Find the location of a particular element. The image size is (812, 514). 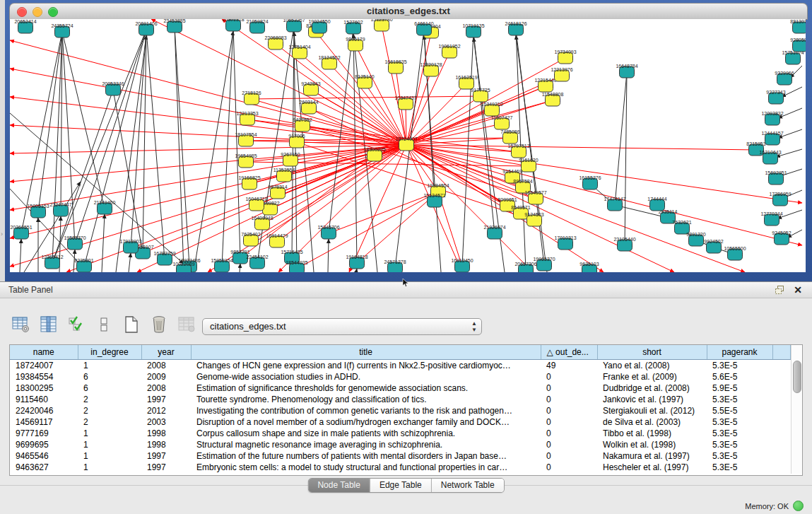

table-cell: 19384554 is located at coordinates (44, 377).